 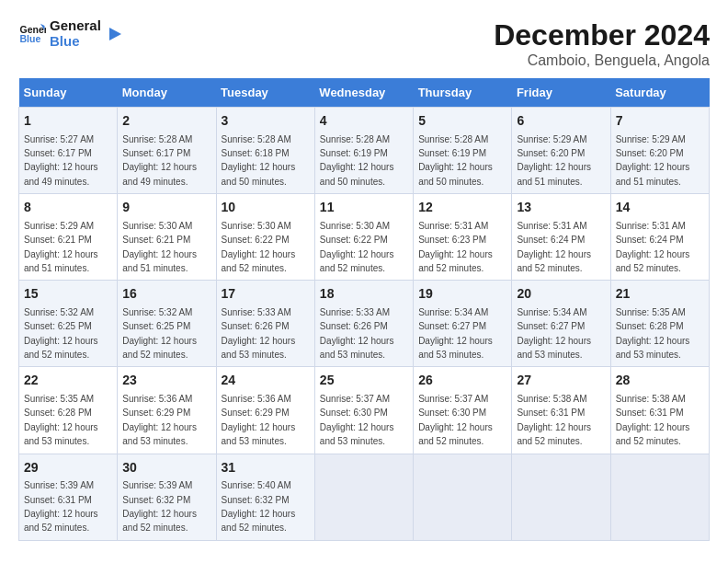 I want to click on calendar-week-4: 22 Sunrise: 5:35 AMSunset: 6:28 PMDaylig…, so click(x=364, y=410).